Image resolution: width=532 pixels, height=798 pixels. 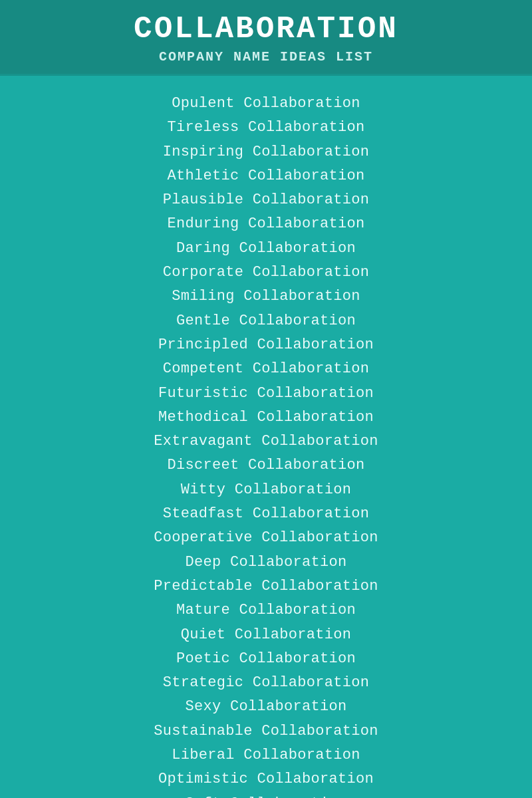 What do you see at coordinates (266, 490) in the screenshot?
I see `list-item: Witty Collaboration` at bounding box center [266, 490].